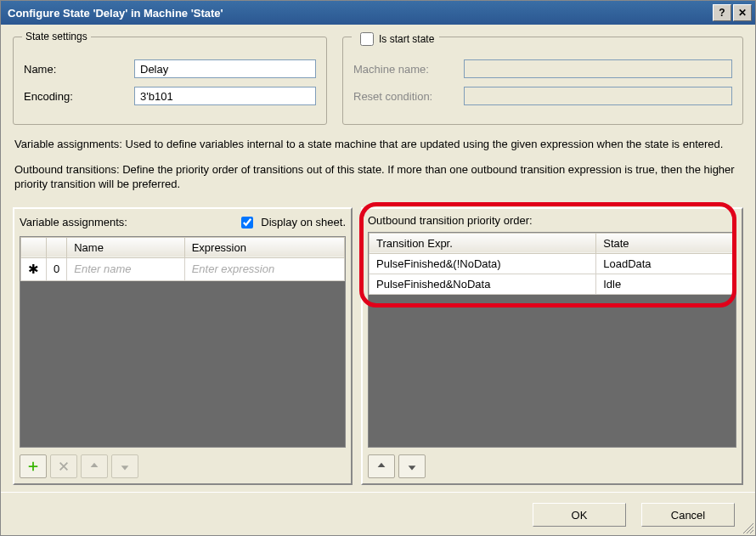 This screenshot has width=756, height=536. I want to click on trans-col-expr: Transition Expr., so click(482, 243).